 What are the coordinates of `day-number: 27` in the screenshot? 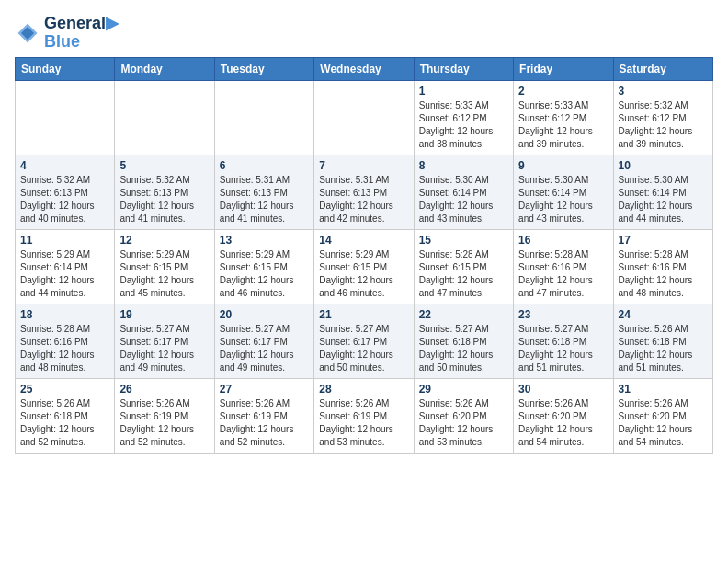 It's located at (265, 389).